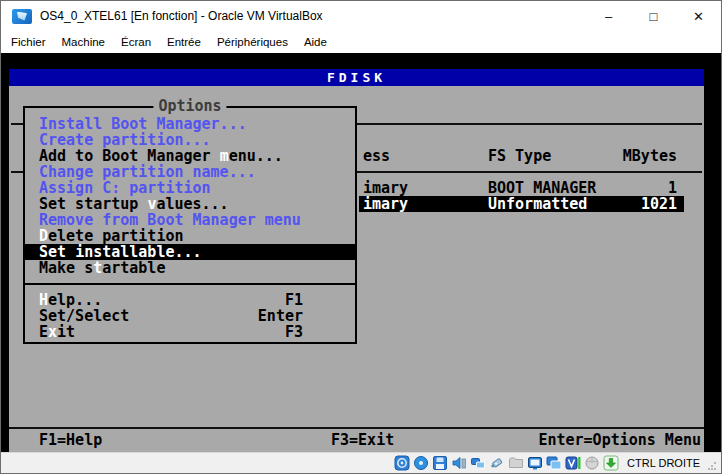 The height and width of the screenshot is (474, 722). What do you see at coordinates (478, 463) in the screenshot?
I see `network-icon` at bounding box center [478, 463].